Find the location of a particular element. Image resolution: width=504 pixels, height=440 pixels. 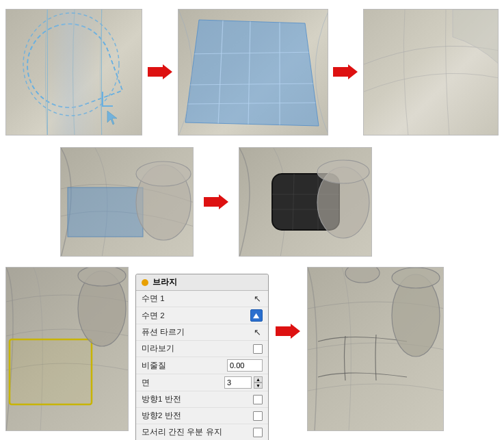

row3-arrow is located at coordinates (288, 331).